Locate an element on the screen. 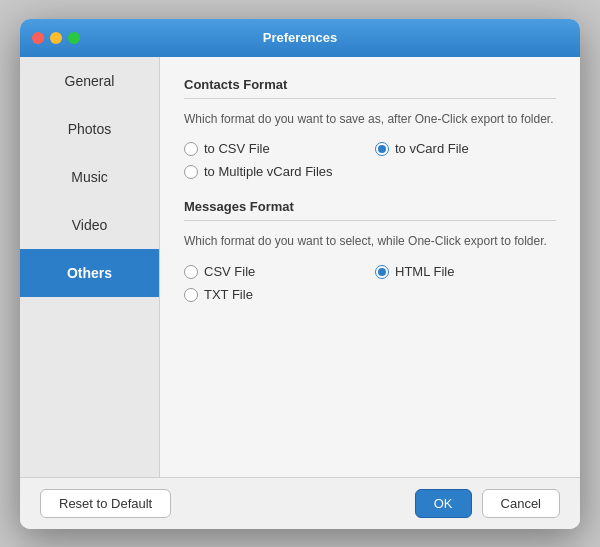 This screenshot has width=600, height=547. contacts-section: Contacts Format Which format do you want… is located at coordinates (370, 128).